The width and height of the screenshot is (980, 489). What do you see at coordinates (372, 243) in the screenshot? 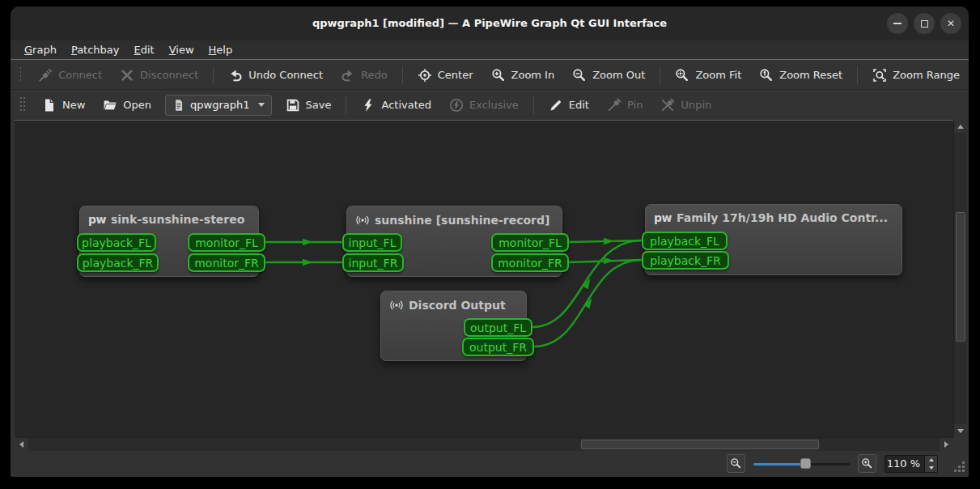
I see `input-port: input_FL` at bounding box center [372, 243].